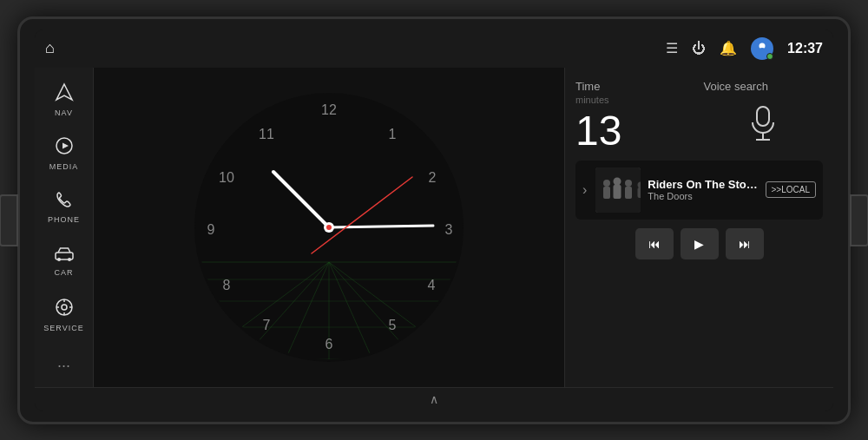 This screenshot has width=868, height=440. What do you see at coordinates (434, 49) in the screenshot?
I see `status-bar: ⌂ ☰ ⏻ 🔔 12:37` at bounding box center [434, 49].